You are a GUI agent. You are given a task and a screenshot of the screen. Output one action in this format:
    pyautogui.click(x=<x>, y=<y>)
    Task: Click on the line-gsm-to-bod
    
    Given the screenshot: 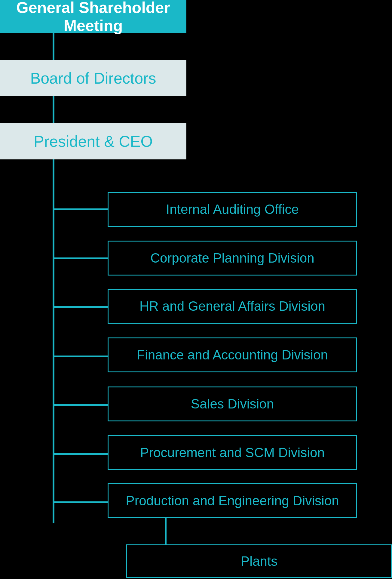 What is the action you would take?
    pyautogui.click(x=54, y=47)
    